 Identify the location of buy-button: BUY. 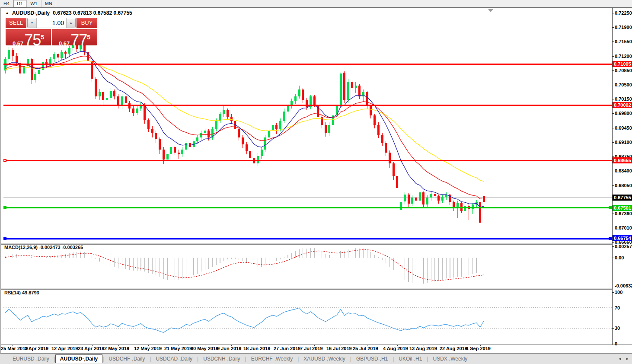
(87, 23).